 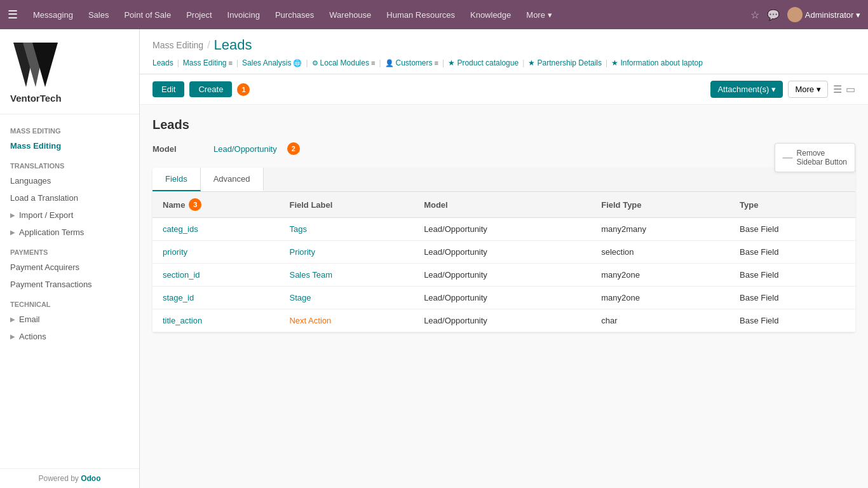 What do you see at coordinates (504, 125) in the screenshot?
I see `page-title: Leads` at bounding box center [504, 125].